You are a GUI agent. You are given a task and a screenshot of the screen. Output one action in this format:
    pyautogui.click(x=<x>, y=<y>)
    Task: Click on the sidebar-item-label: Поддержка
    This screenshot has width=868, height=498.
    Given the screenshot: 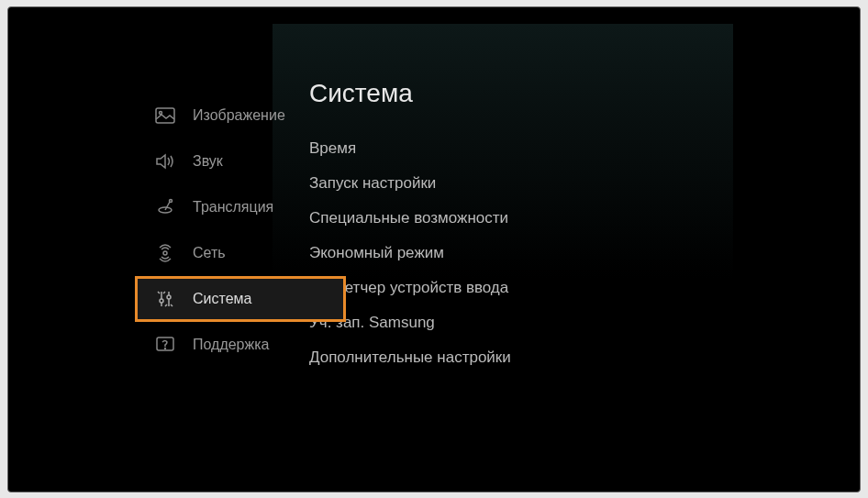 What is the action you would take?
    pyautogui.click(x=231, y=345)
    